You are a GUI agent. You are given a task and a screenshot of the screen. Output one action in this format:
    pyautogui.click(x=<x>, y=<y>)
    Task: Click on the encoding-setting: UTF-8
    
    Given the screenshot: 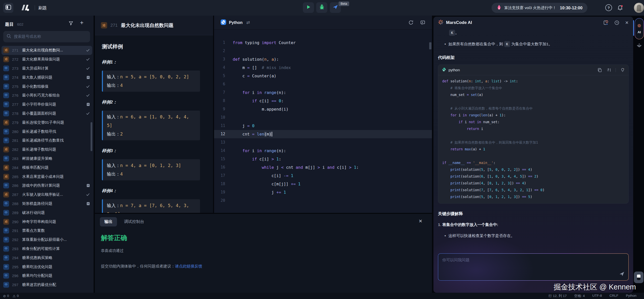 What is the action you would take?
    pyautogui.click(x=597, y=296)
    